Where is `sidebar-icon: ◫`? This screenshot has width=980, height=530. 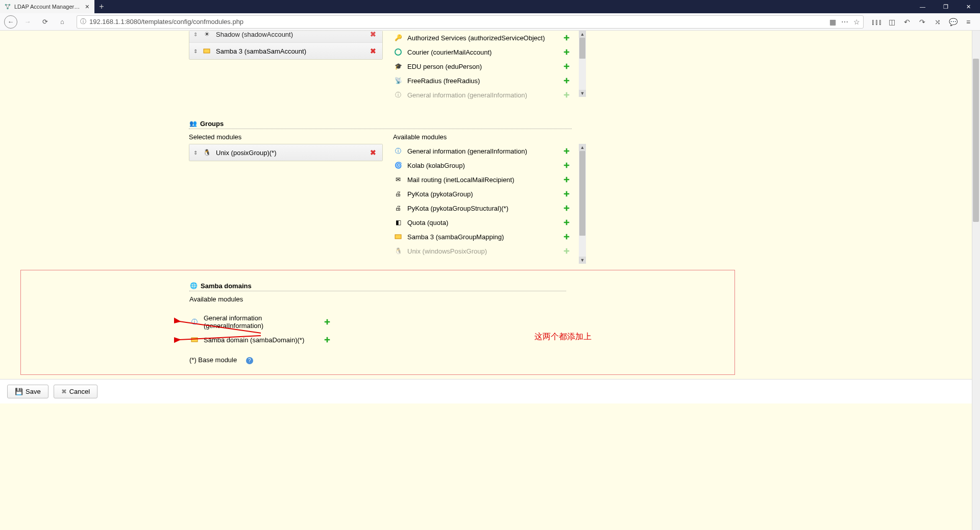
sidebar-icon: ◫ is located at coordinates (892, 22).